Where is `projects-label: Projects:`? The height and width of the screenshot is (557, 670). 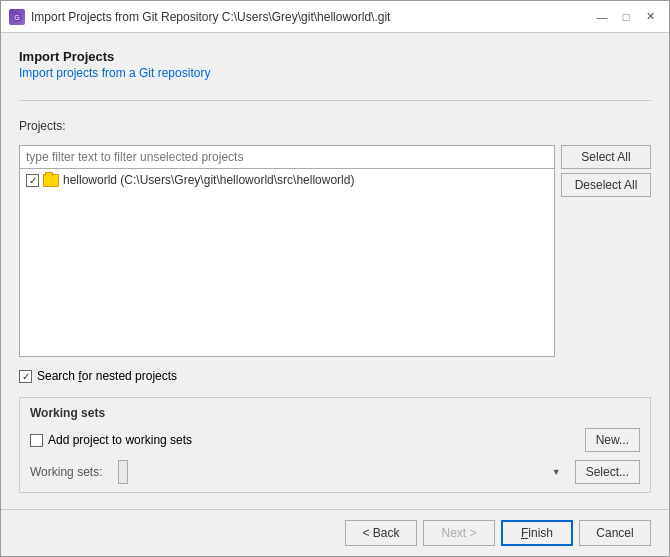 projects-label: Projects: is located at coordinates (335, 126).